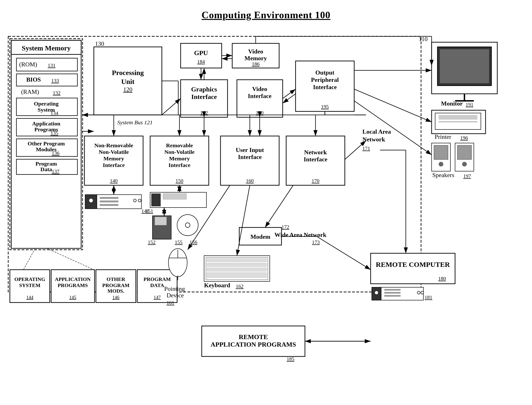  What do you see at coordinates (266, 10) in the screenshot?
I see `page-title: Computing Environment 100` at bounding box center [266, 10].